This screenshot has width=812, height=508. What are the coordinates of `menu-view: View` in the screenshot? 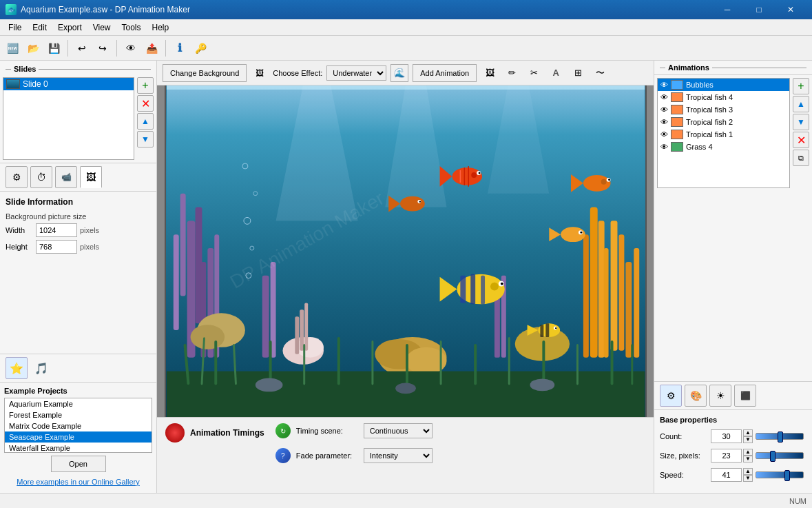 It's located at (102, 28).